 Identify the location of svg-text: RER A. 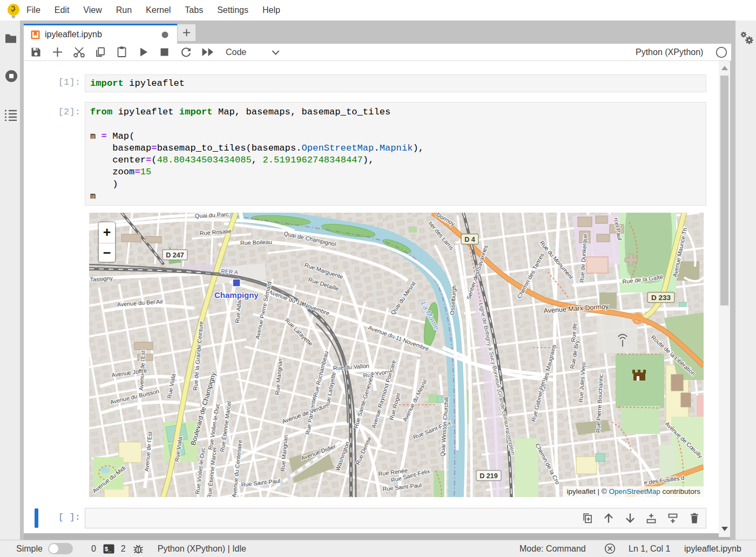
(230, 271).